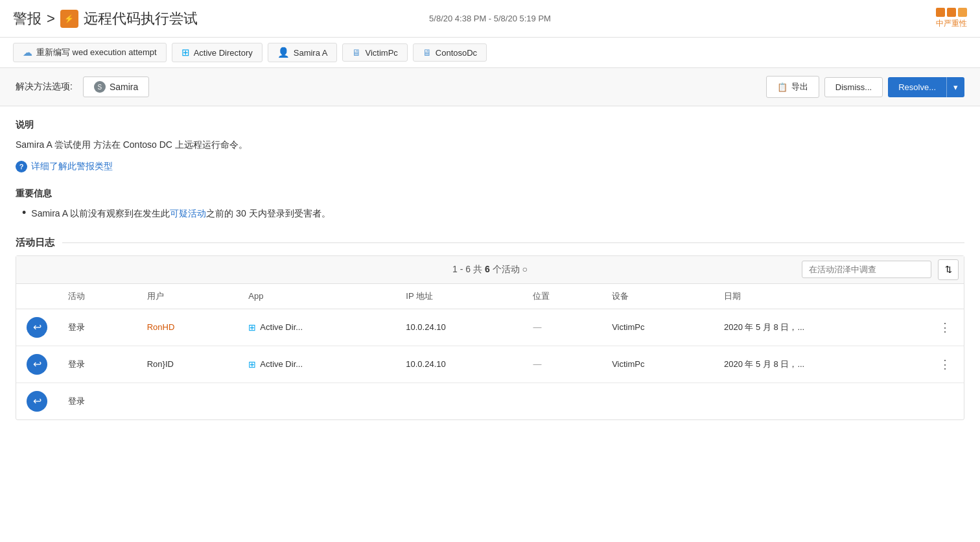  I want to click on resolution-label: 解决方法选项:, so click(44, 87).